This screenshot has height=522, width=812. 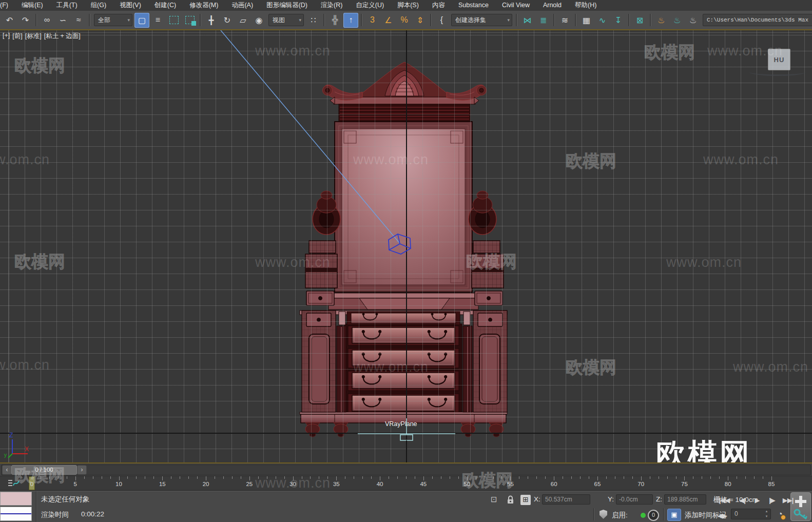 I want to click on time-slider-next-button: ›, so click(x=82, y=470).